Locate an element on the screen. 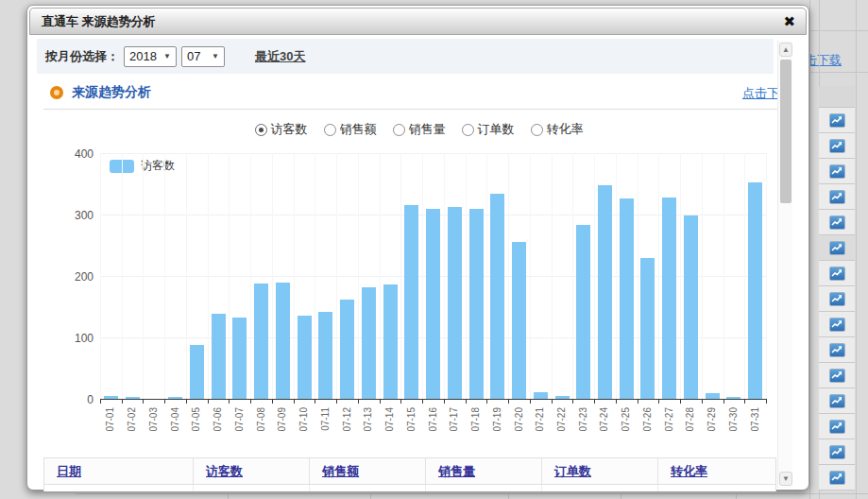 Image resolution: width=868 pixels, height=499 pixels. scroll-down-icon: ▼ is located at coordinates (786, 478).